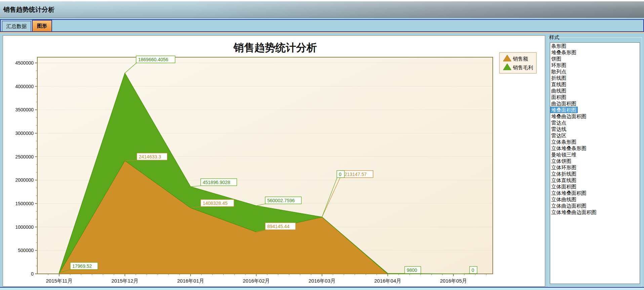  I want to click on style-list-item: 曲线图, so click(595, 91).